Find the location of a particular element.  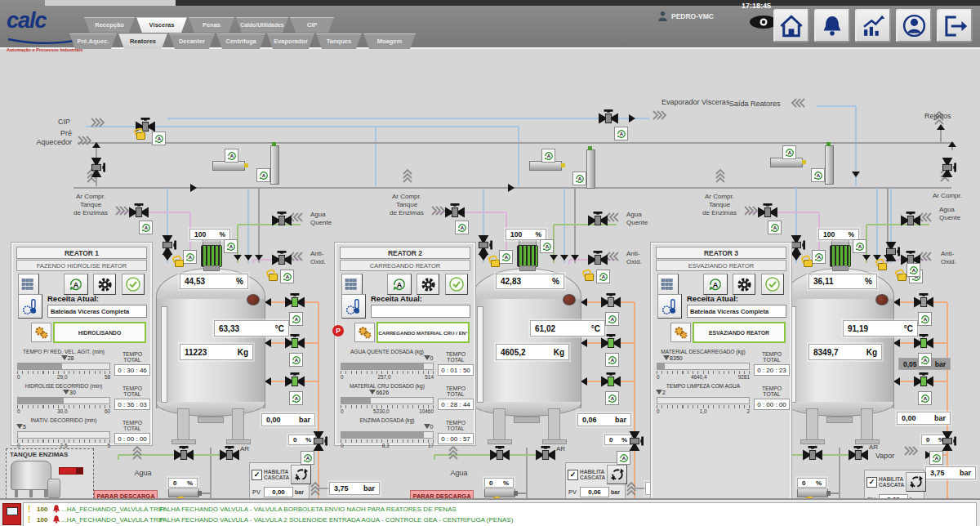

trends-button is located at coordinates (873, 26).